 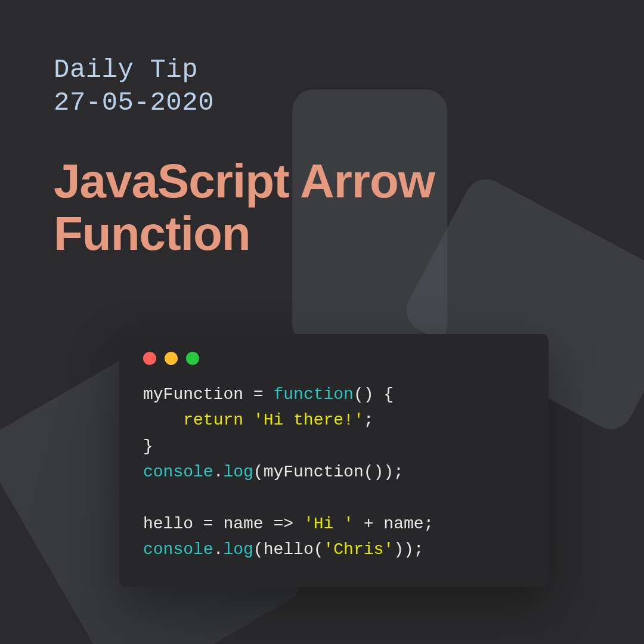 I want to click on code-token: +, so click(x=369, y=524).